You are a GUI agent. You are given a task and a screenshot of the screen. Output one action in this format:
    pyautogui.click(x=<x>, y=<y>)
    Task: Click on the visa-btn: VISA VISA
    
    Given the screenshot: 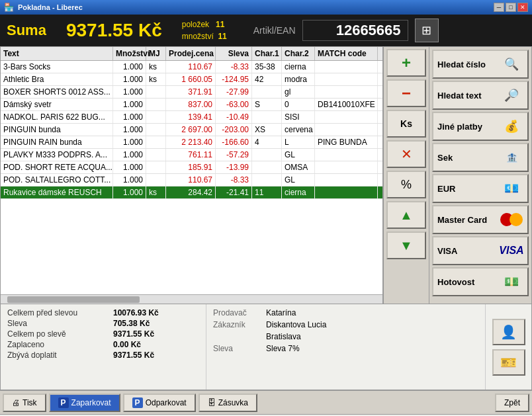 What is the action you would take?
    pyautogui.click(x=480, y=251)
    